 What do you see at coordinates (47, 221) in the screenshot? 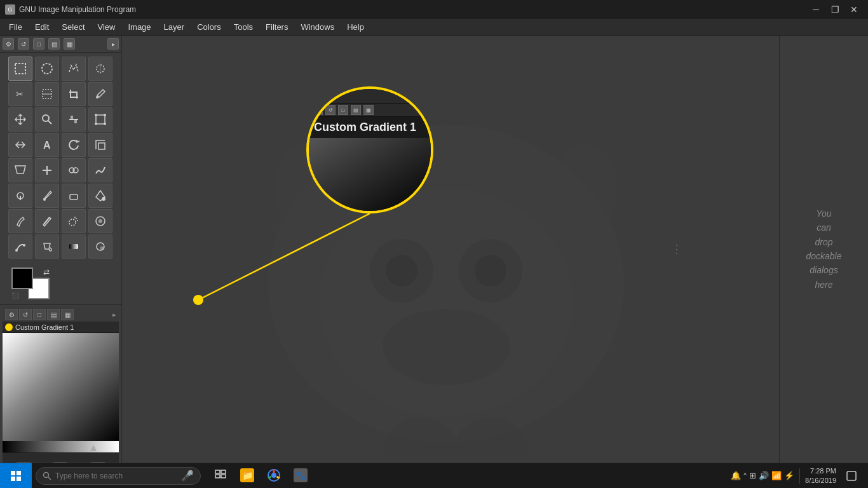
I see `tool-pencil` at bounding box center [47, 221].